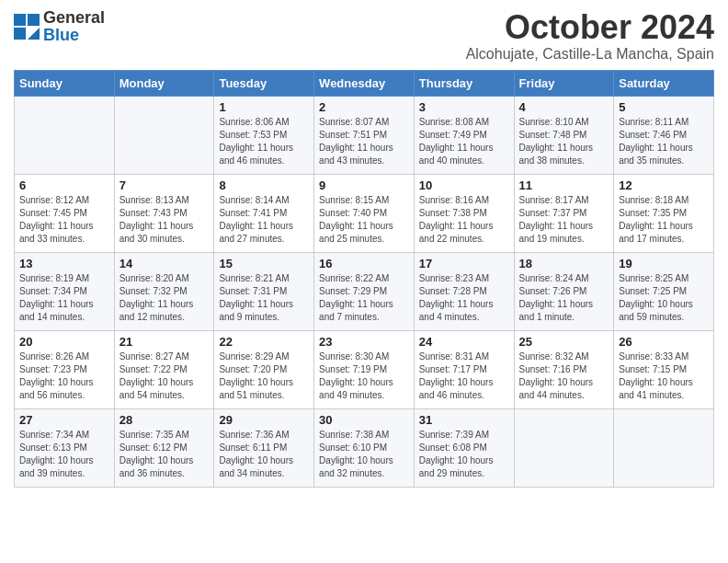  Describe the element at coordinates (364, 142) in the screenshot. I see `day-info: Sunrise: 8:07 AM Sunset: 7:51 PM Dayligh…` at that location.